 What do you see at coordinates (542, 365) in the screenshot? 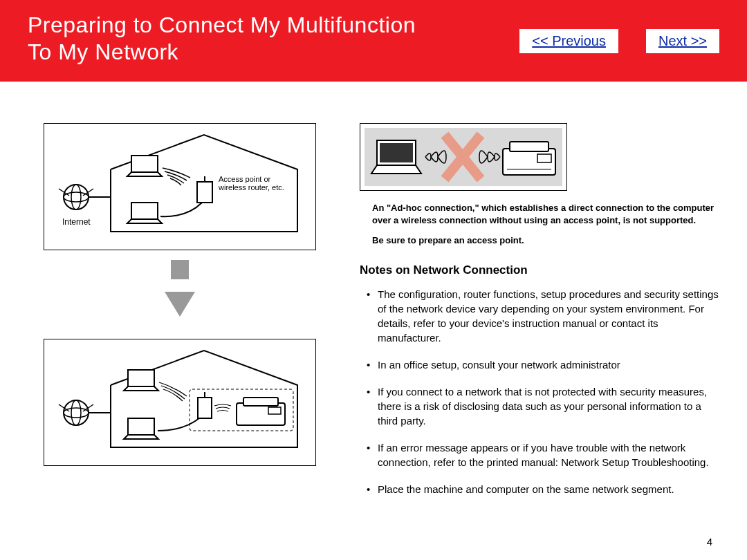
I see `list-item: In an office setup, consult your network…` at bounding box center [542, 365].